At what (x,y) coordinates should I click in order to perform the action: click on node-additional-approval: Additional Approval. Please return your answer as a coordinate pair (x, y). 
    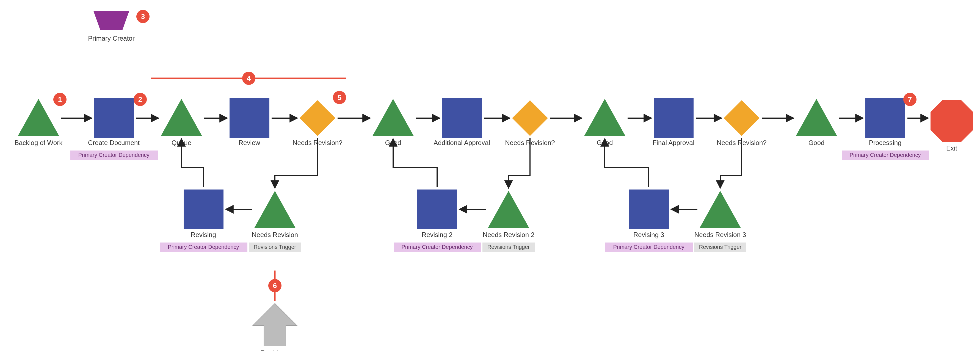
    Looking at the image, I should click on (462, 122).